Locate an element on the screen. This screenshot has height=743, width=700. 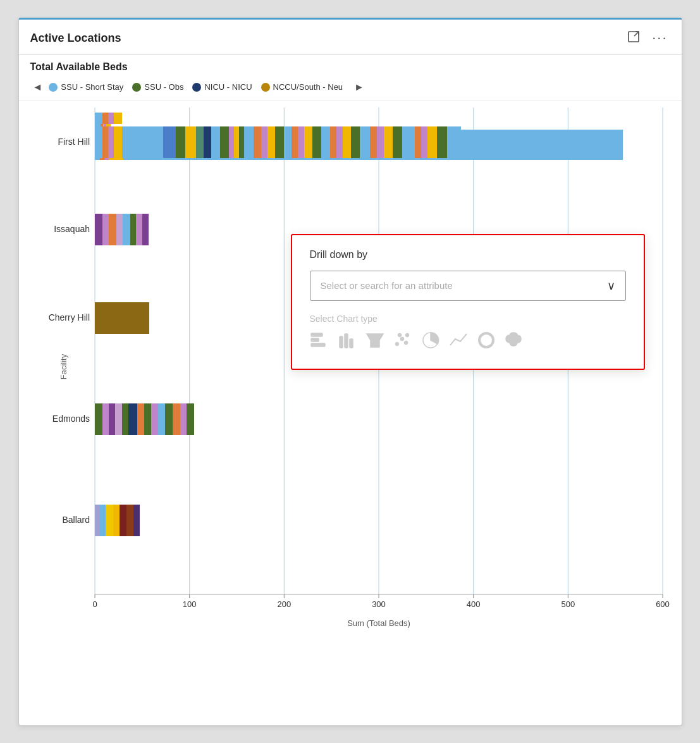
x-tick-0: 0 is located at coordinates (95, 605).